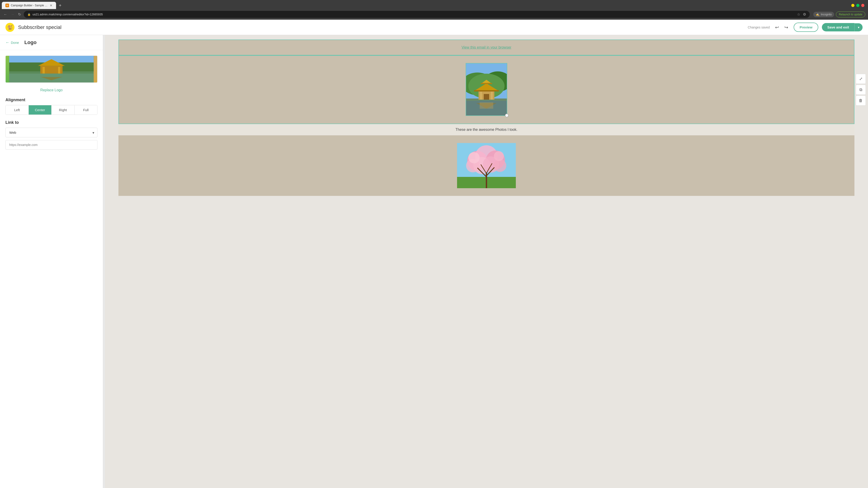 This screenshot has height=488, width=868. I want to click on align-right-button: Right, so click(63, 110).